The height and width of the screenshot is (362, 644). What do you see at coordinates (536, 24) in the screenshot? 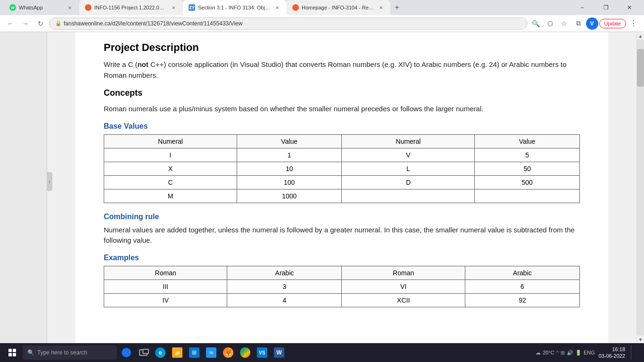
I see `search-toolbar-icon: 🔍` at bounding box center [536, 24].